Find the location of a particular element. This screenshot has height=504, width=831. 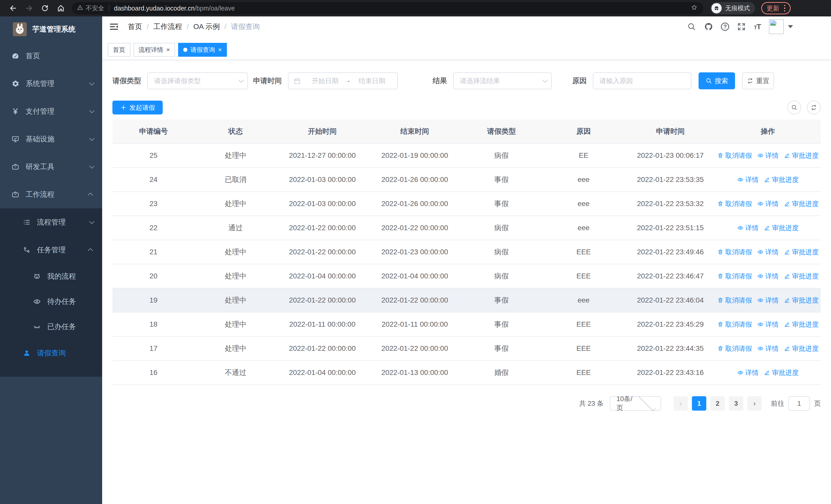

breadcrumb-item: OA 示例 is located at coordinates (207, 27).